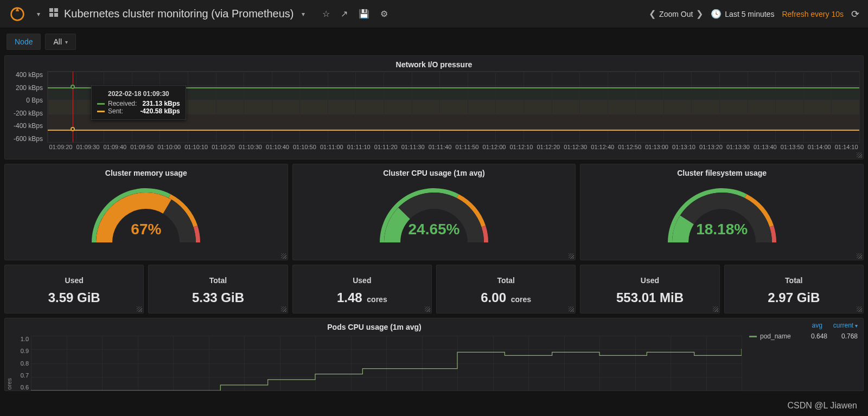  What do you see at coordinates (844, 336) in the screenshot?
I see `legend-current: 0.768` at bounding box center [844, 336].